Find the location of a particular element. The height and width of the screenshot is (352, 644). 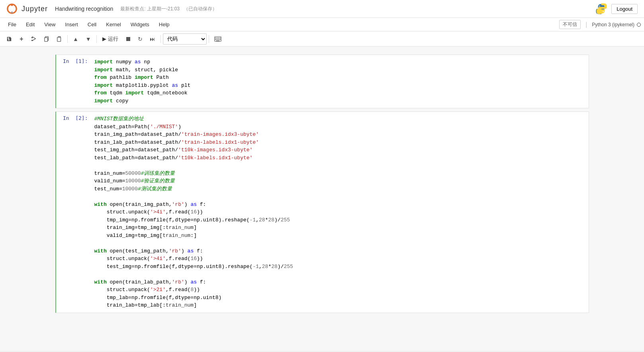

cut-button is located at coordinates (34, 39).